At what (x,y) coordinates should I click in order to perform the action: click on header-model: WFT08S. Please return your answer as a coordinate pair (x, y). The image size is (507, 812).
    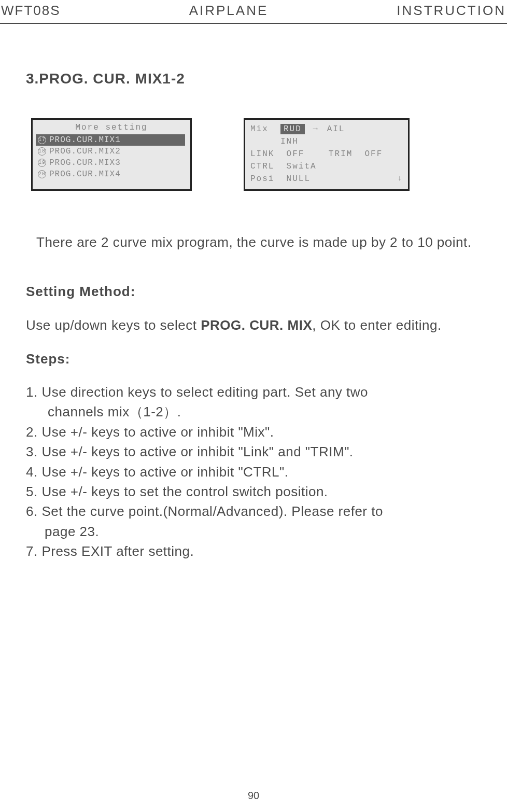
    Looking at the image, I should click on (31, 10).